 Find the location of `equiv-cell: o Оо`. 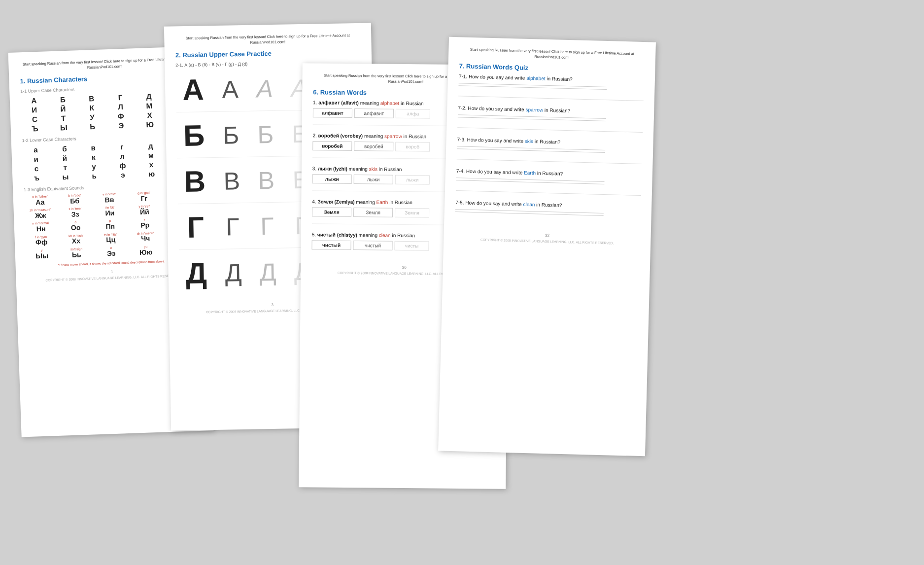

equiv-cell: o Оо is located at coordinates (76, 226).